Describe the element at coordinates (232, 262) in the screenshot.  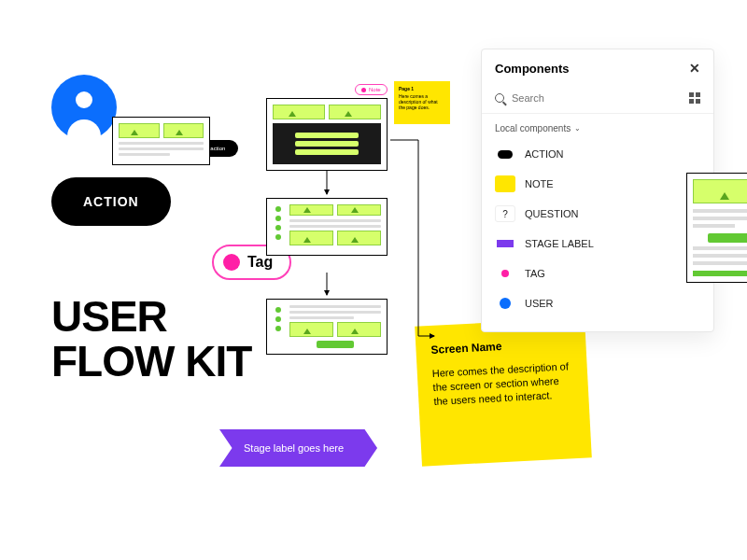
I see `tag-dot-icon` at that location.